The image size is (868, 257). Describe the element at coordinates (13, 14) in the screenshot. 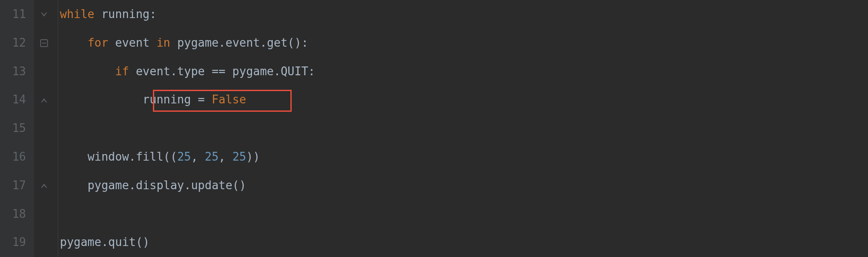

I see `line-number: 11` at that location.